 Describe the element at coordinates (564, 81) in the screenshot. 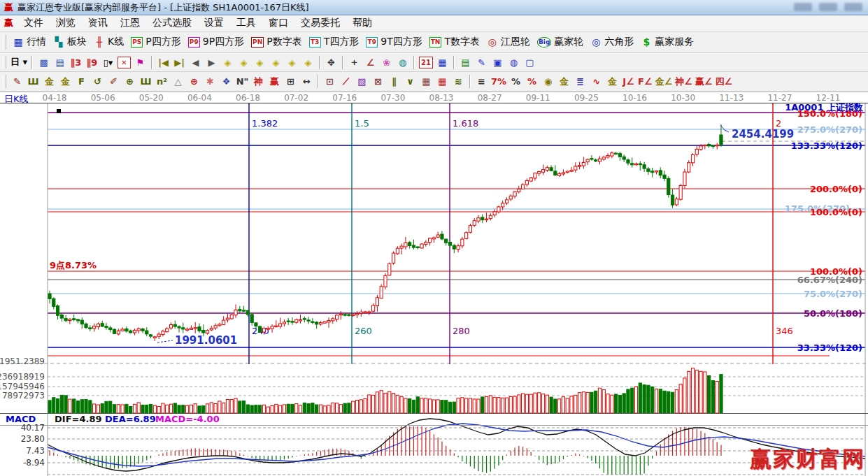

I see `gold-levels-icon: 金` at that location.